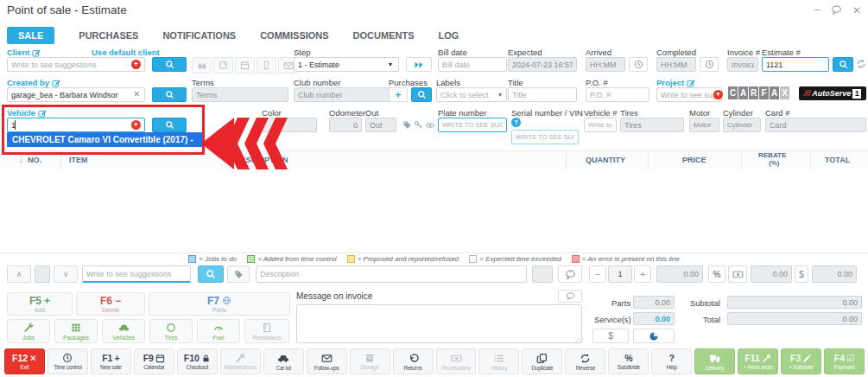 This screenshot has width=868, height=377. Describe the element at coordinates (421, 95) in the screenshot. I see `purchases-search-button` at that location.